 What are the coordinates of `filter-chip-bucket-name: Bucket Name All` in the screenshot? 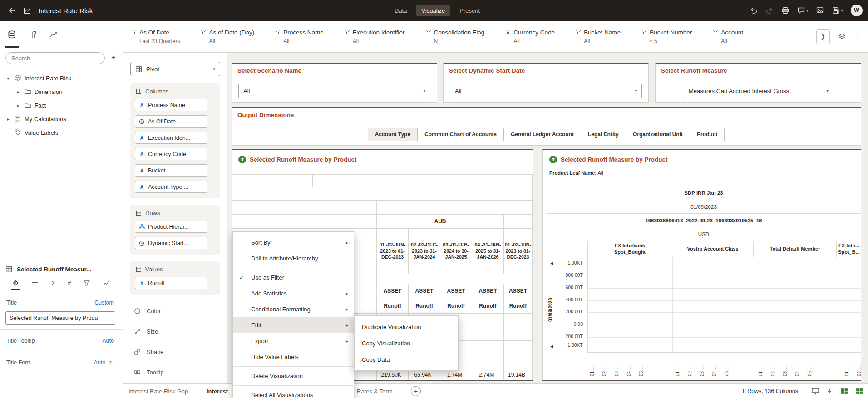 It's located at (598, 37).